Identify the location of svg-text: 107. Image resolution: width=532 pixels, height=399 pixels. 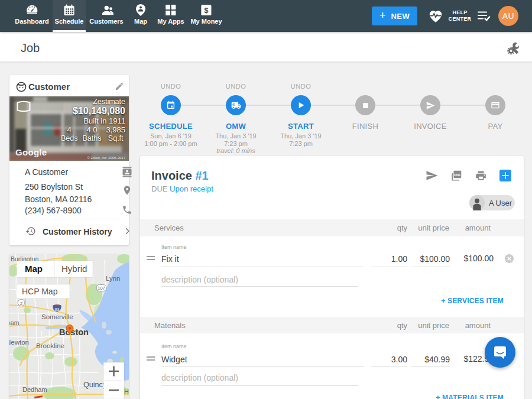
(102, 288).